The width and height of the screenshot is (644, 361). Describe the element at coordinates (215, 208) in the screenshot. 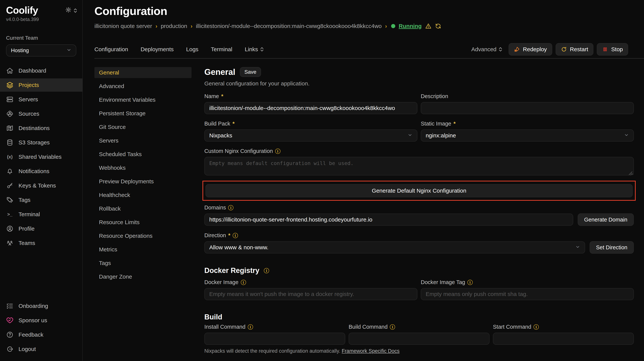

I see `domains-label: Domains` at that location.